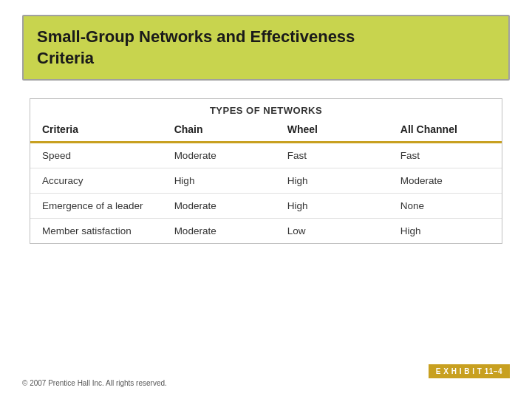 Image resolution: width=532 pixels, height=399 pixels. Describe the element at coordinates (266, 47) in the screenshot. I see `title-text: Small-Group Networks and Effectiveness C…` at that location.